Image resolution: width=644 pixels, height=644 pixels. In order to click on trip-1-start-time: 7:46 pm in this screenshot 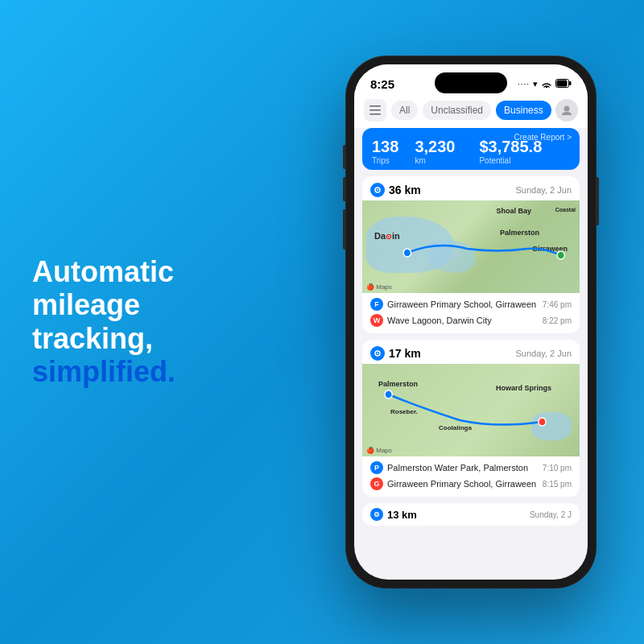, I will do `click(557, 304)`.